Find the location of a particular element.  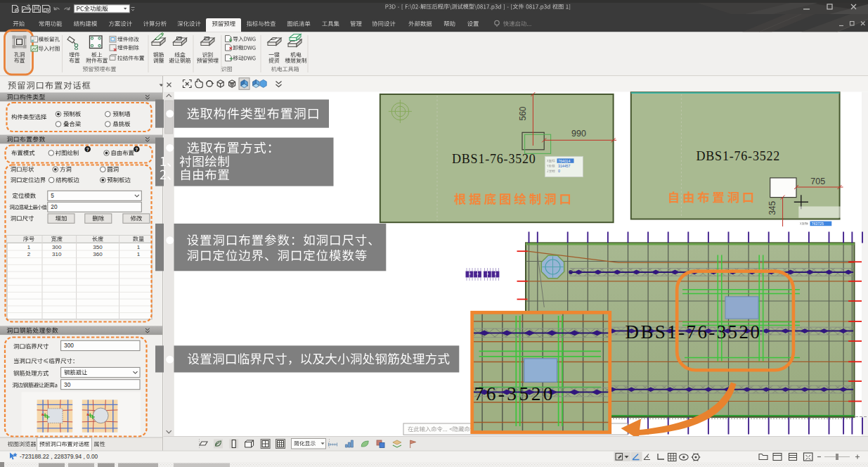

svg-text: 705 is located at coordinates (818, 181).